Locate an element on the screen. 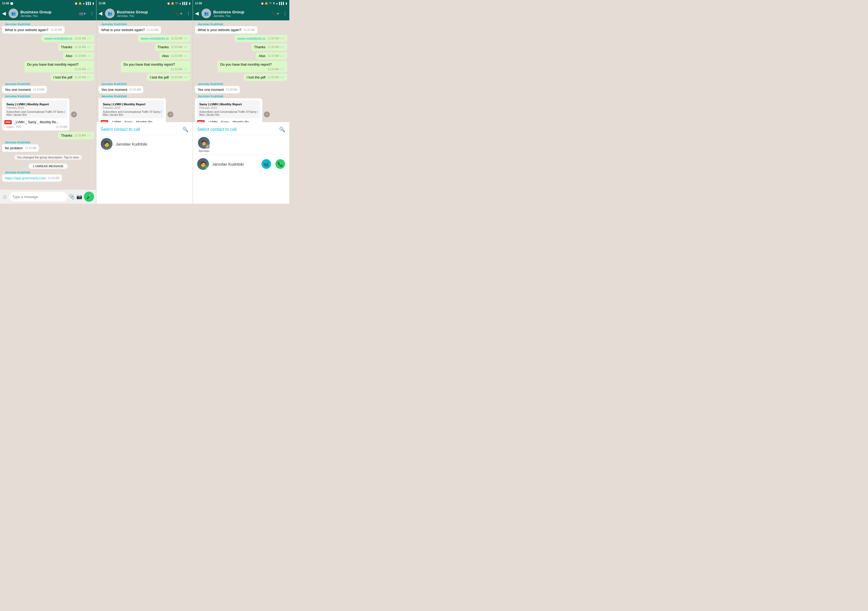 This screenshot has height=611, width=868. select-contact-header-3: Select contact to call 🔍 is located at coordinates (241, 129).